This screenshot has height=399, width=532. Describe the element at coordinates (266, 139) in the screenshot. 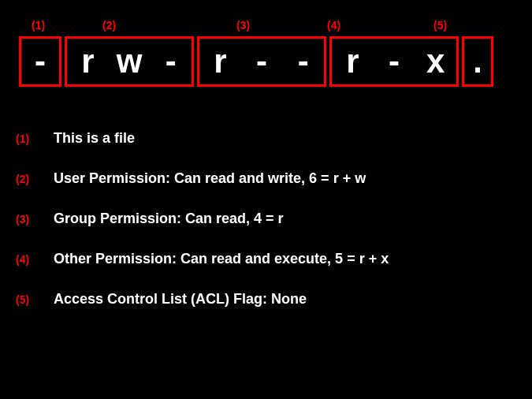

I see `explanation-row: (1) This is a file` at that location.